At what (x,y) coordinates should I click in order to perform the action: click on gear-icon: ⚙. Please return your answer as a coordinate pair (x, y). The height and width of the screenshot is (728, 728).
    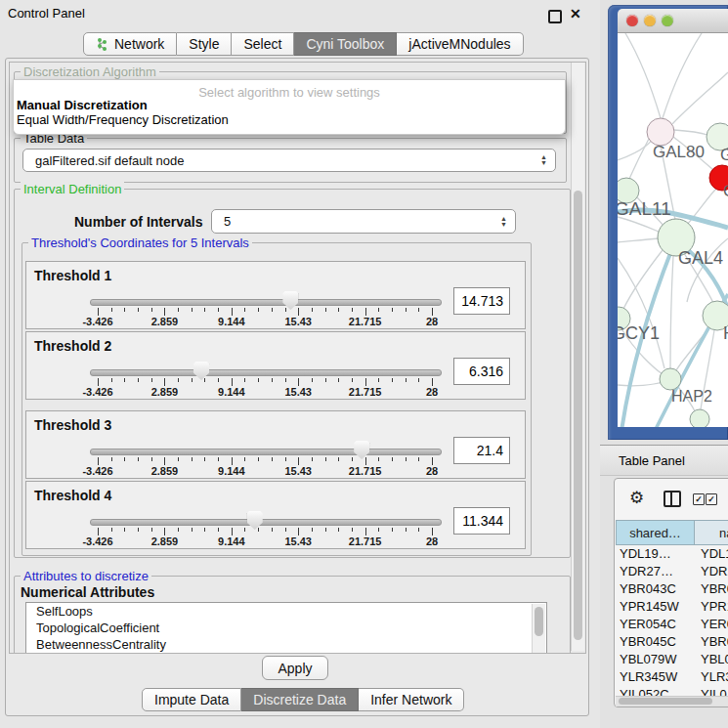
    Looking at the image, I should click on (637, 498).